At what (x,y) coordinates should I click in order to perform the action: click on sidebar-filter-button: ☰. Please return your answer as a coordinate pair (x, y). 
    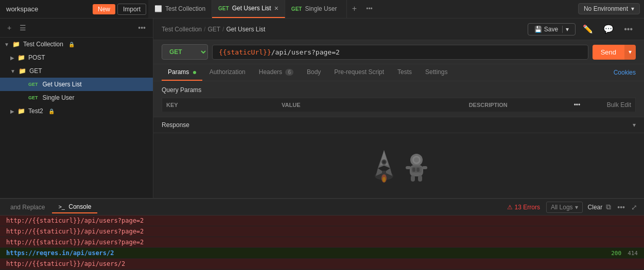
    Looking at the image, I should click on (23, 28).